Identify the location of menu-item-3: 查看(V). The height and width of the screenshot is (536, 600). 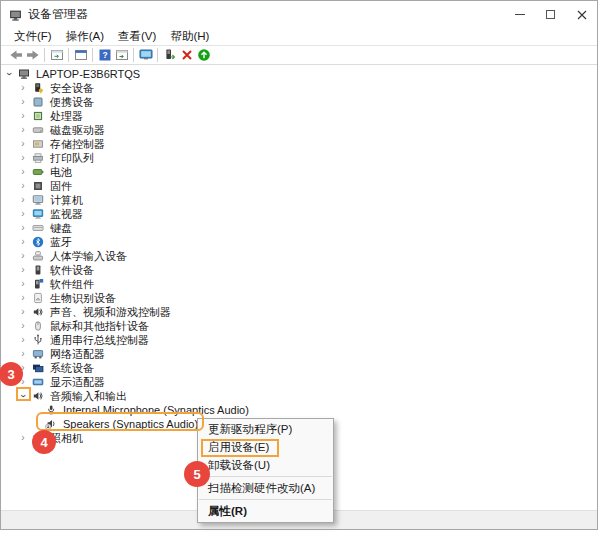
(137, 36).